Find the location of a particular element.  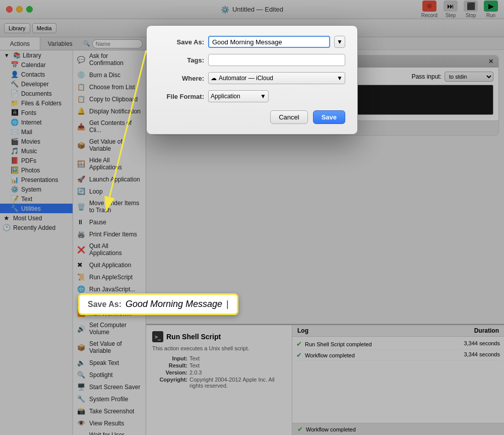

save-as-chevron: ▼ is located at coordinates (340, 42).